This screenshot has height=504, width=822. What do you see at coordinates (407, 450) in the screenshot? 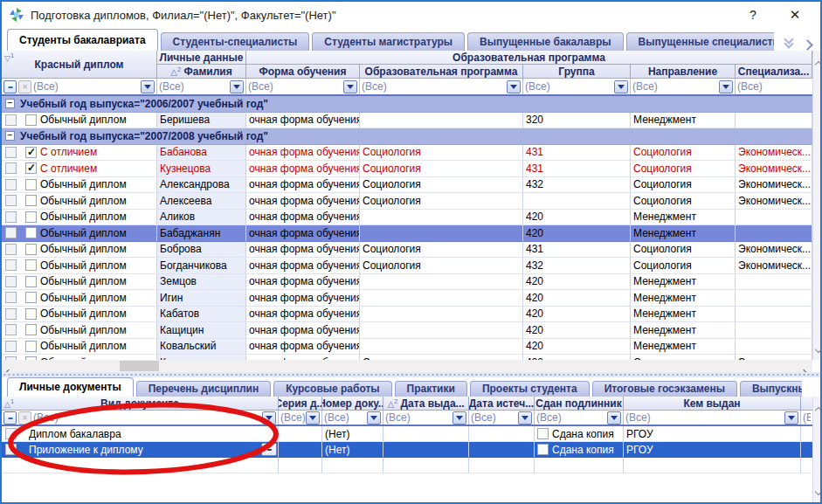
I see `document-row: Приложение к диплому(Нет)Сдана копияРГОУ` at bounding box center [407, 450].